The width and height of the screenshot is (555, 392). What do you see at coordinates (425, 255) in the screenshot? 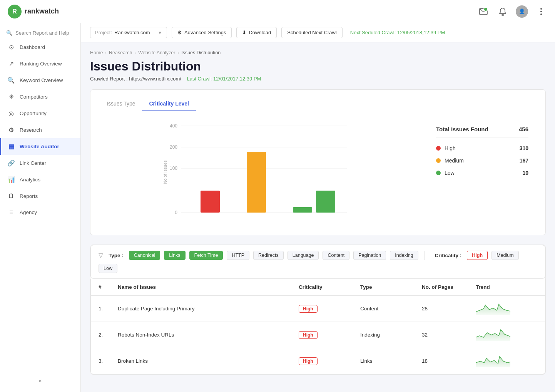
I see `filter-divider` at bounding box center [425, 255].